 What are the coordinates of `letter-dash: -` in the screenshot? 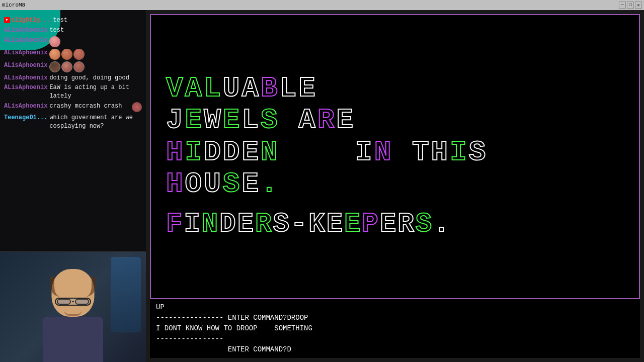 It's located at (300, 224).